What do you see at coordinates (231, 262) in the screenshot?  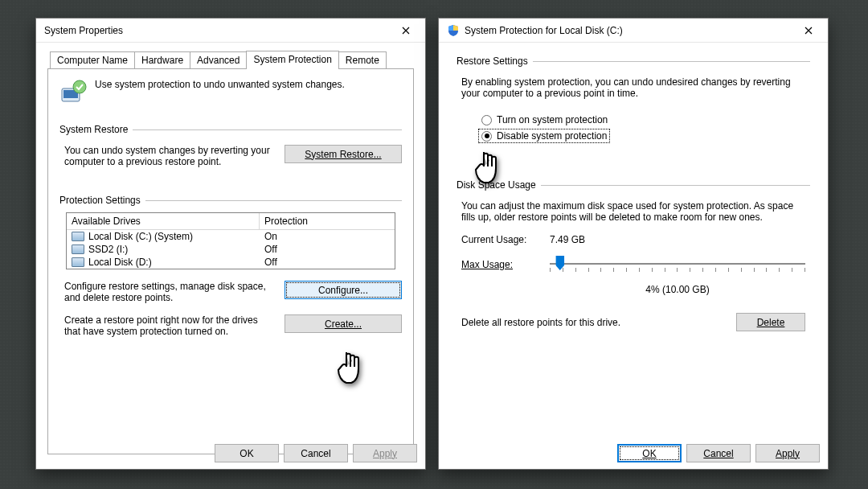 I see `table-row: Local Disk (D:)Off` at bounding box center [231, 262].